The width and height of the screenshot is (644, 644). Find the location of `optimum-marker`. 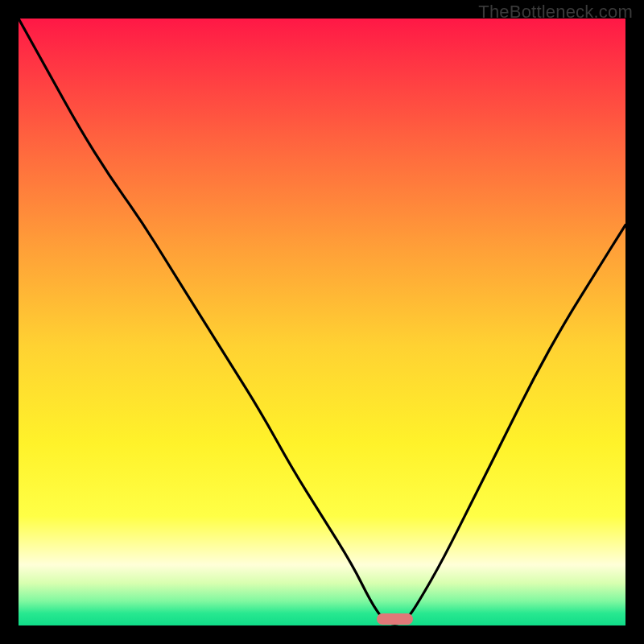

optimum-marker is located at coordinates (394, 619).